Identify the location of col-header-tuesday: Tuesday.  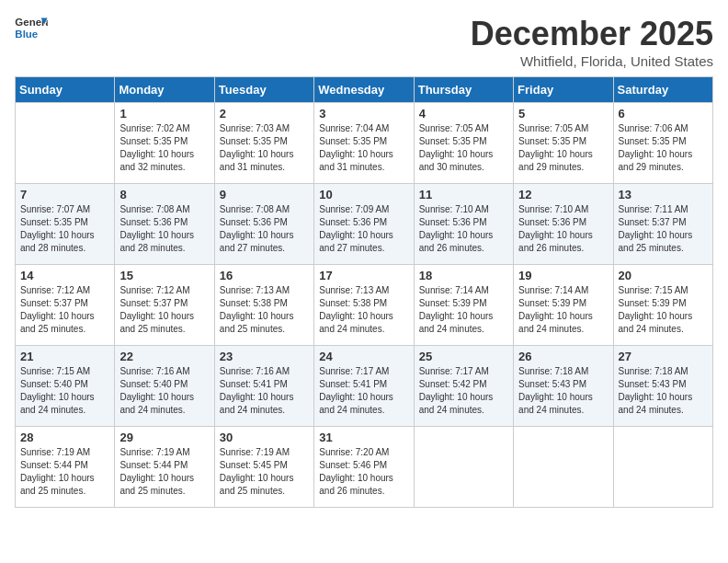
(264, 90).